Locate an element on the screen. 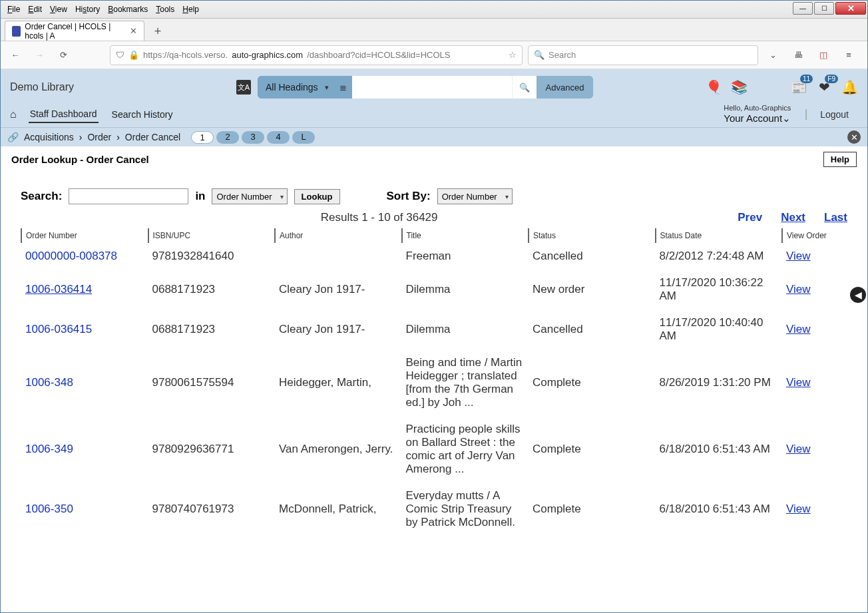 This screenshot has width=868, height=613. fav-badge: F9 is located at coordinates (831, 79).